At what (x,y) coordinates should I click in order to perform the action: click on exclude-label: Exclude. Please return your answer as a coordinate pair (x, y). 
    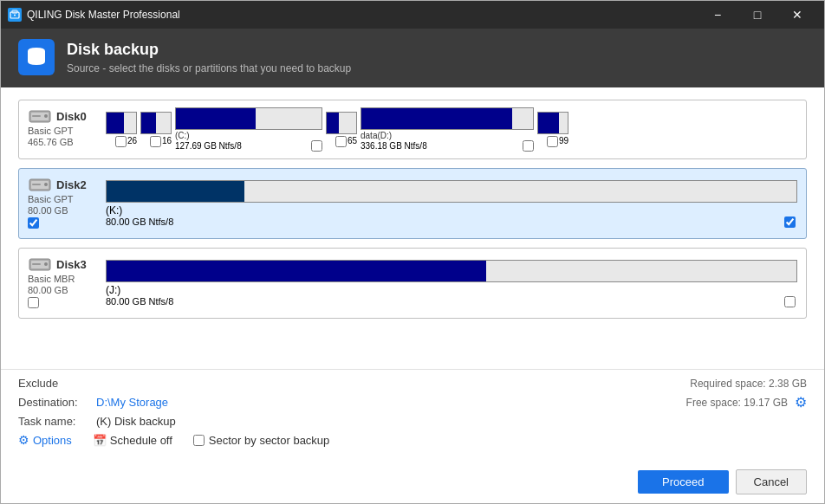
    Looking at the image, I should click on (38, 383).